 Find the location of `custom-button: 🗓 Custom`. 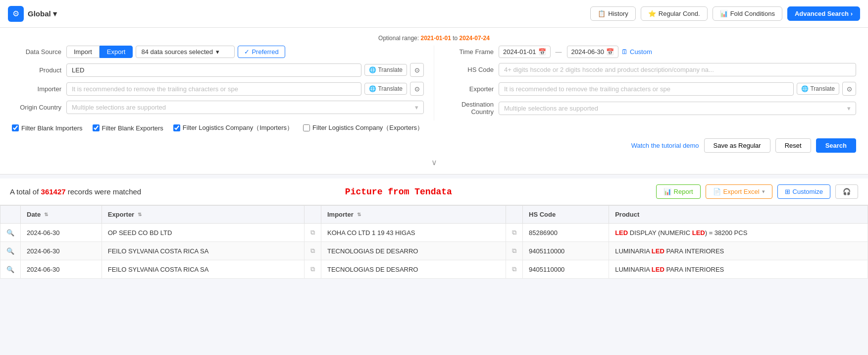

custom-button: 🗓 Custom is located at coordinates (637, 52).